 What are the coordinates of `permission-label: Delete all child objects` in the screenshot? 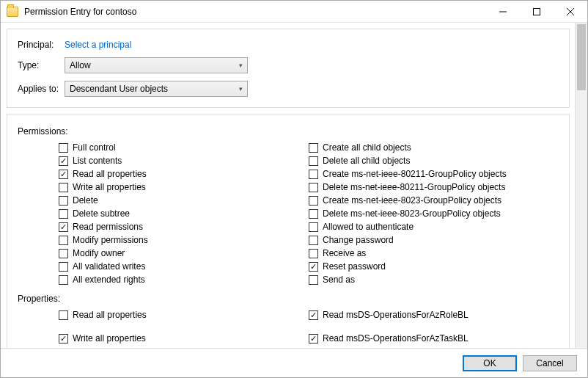 It's located at (367, 161).